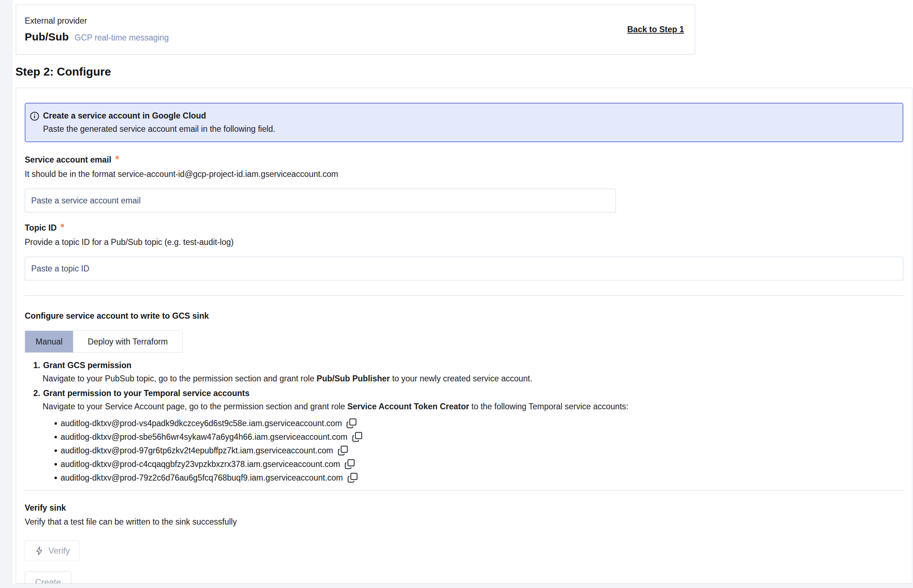 This screenshot has height=588, width=913. I want to click on topic-id-helper: Provide a topic ID for a Pub/Sub topic (…, so click(464, 242).